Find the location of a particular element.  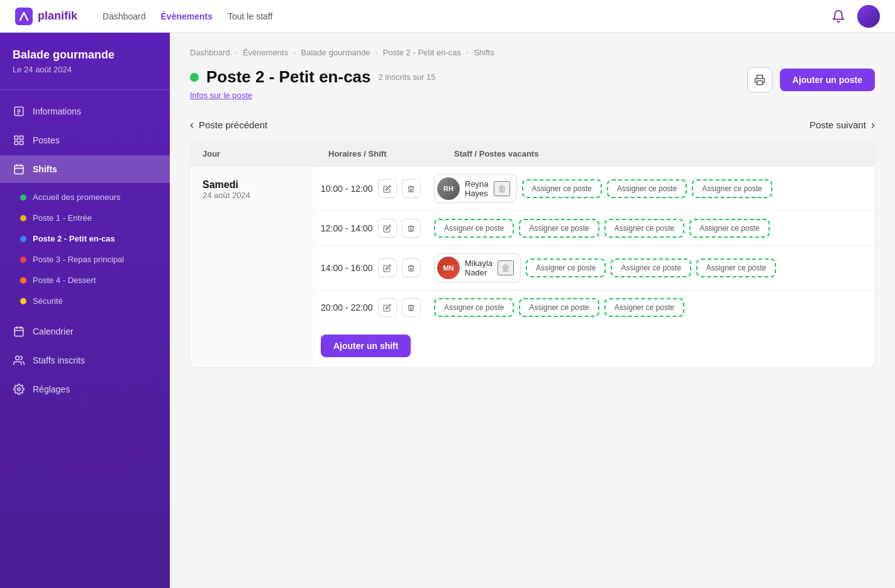

prev-arrow-icon: ‹ is located at coordinates (192, 125).